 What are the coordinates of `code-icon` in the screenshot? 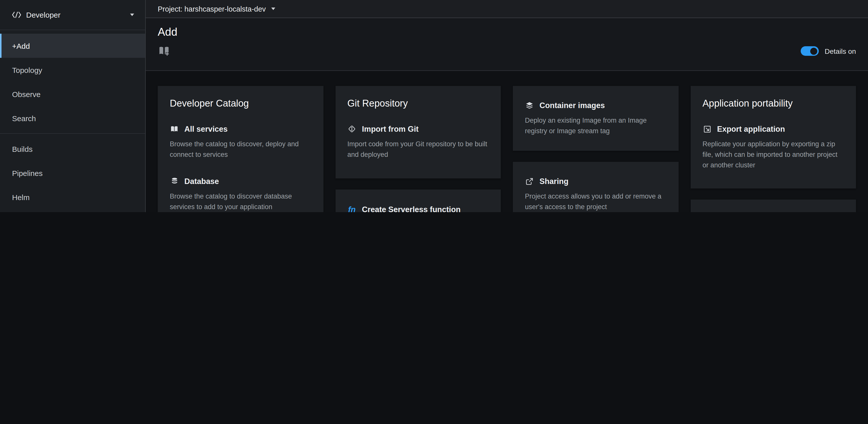 It's located at (17, 15).